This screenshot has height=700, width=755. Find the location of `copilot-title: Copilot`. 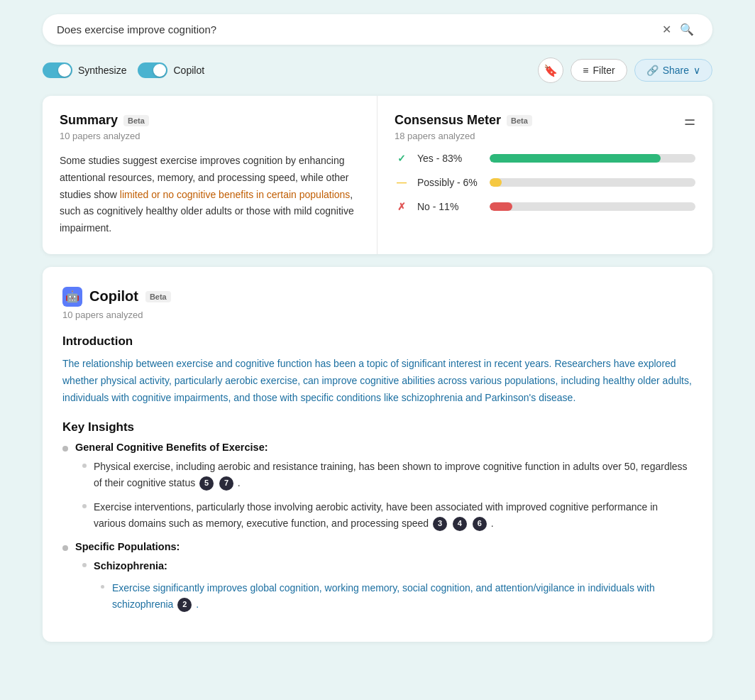

copilot-title: Copilot is located at coordinates (114, 297).